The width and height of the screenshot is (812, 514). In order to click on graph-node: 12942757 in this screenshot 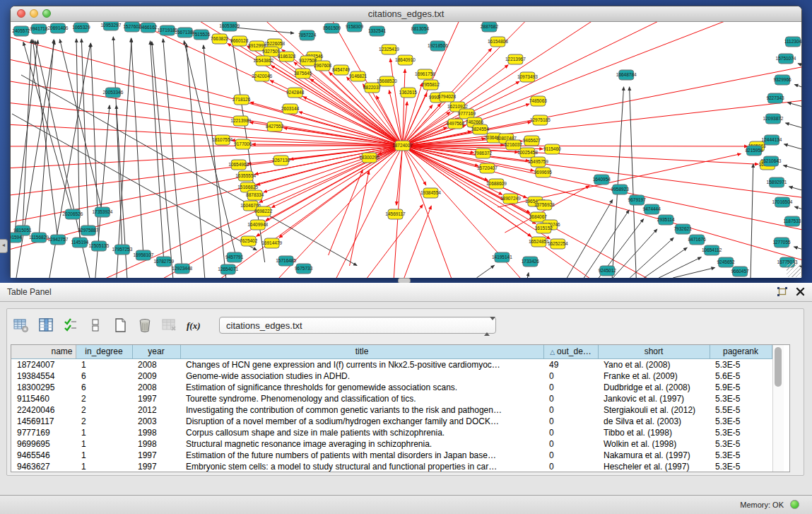, I will do `click(58, 240)`.